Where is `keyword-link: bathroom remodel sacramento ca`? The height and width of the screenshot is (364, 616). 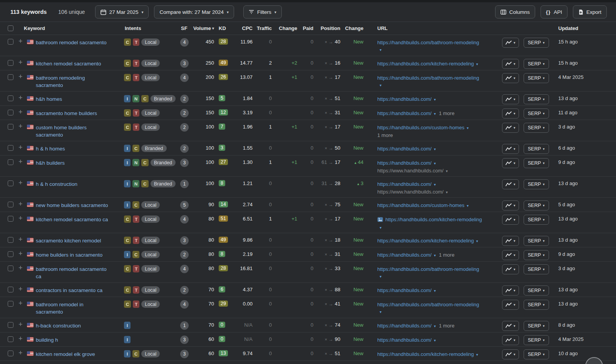
keyword-link: bathroom remodel sacramento ca is located at coordinates (72, 273).